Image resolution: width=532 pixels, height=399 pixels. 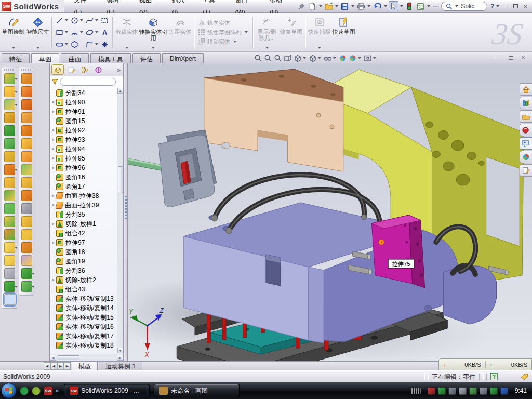 I want to click on quick-launch-icon-2: SW, so click(x=48, y=391).